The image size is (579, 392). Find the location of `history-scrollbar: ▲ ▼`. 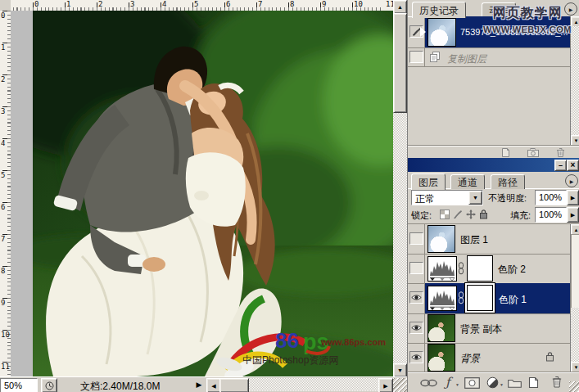

history-scrollbar: ▲ ▼ is located at coordinates (575, 80).